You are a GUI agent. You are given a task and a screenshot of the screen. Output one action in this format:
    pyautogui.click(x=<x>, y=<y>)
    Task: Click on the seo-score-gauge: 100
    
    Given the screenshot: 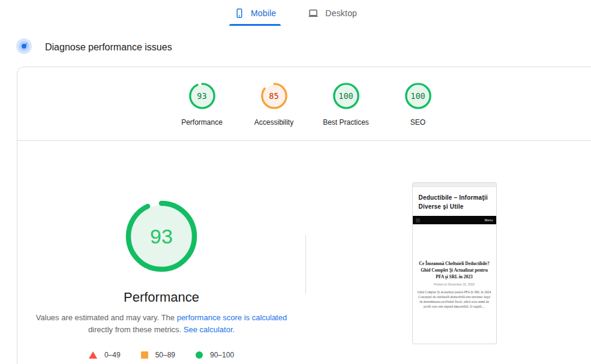 What is the action you would take?
    pyautogui.click(x=418, y=96)
    